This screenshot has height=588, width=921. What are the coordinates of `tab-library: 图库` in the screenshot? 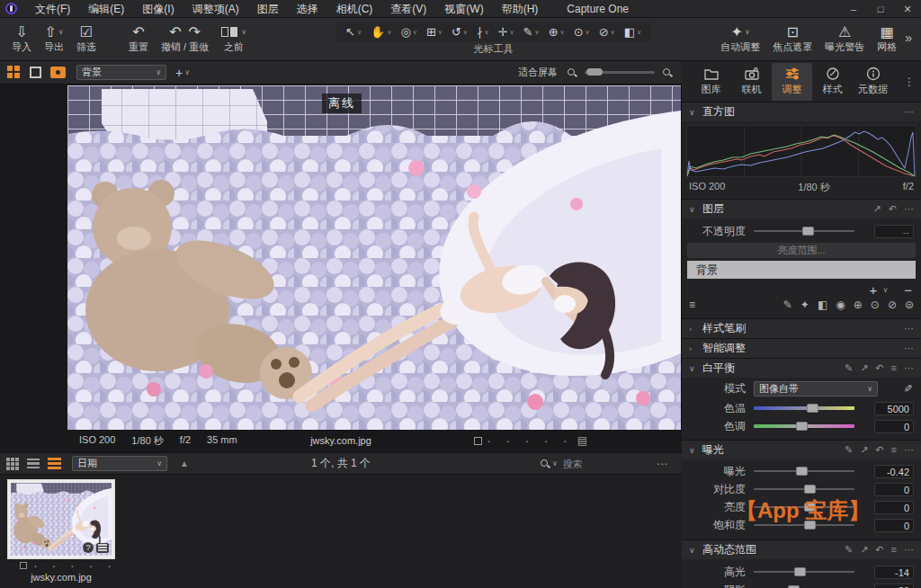 It's located at (711, 82).